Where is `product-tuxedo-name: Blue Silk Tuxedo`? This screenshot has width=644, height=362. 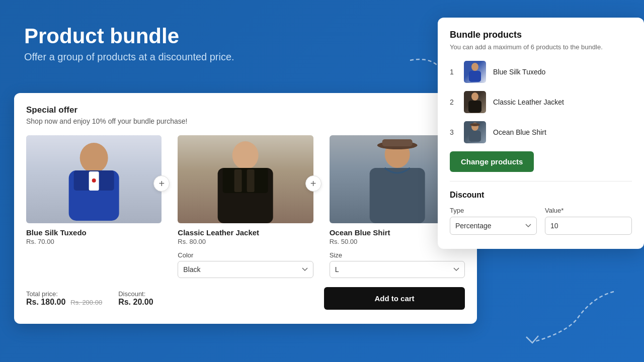 product-tuxedo-name: Blue Silk Tuxedo is located at coordinates (94, 232).